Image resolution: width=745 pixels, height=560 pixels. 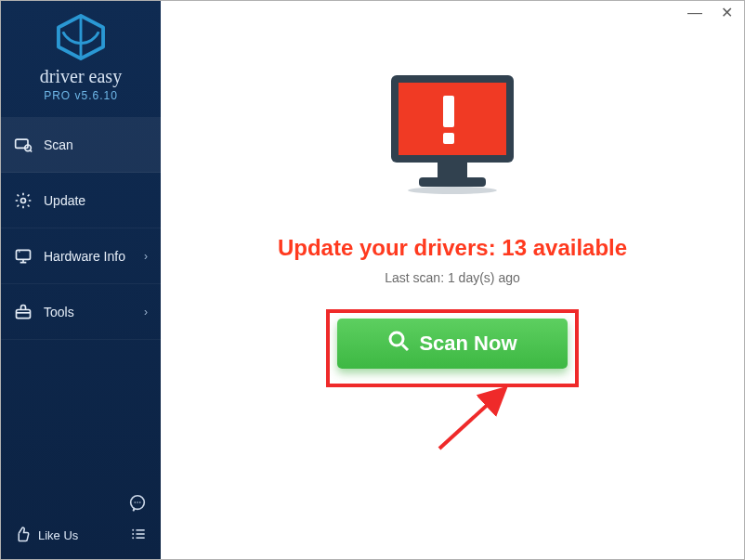 What do you see at coordinates (59, 145) in the screenshot?
I see `sidebar-label: Scan` at bounding box center [59, 145].